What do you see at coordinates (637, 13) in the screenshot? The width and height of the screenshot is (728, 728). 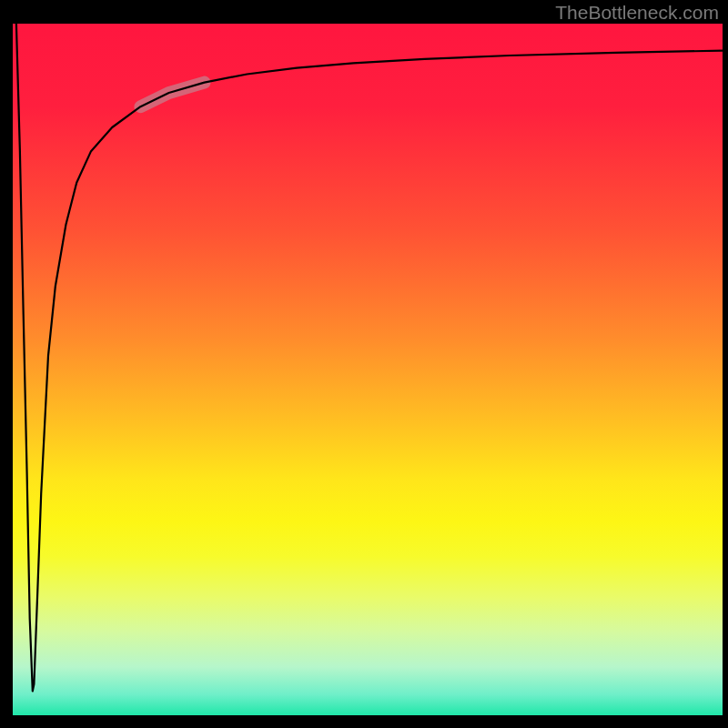 I see `watermark-text: TheBottleneck.com` at bounding box center [637, 13].